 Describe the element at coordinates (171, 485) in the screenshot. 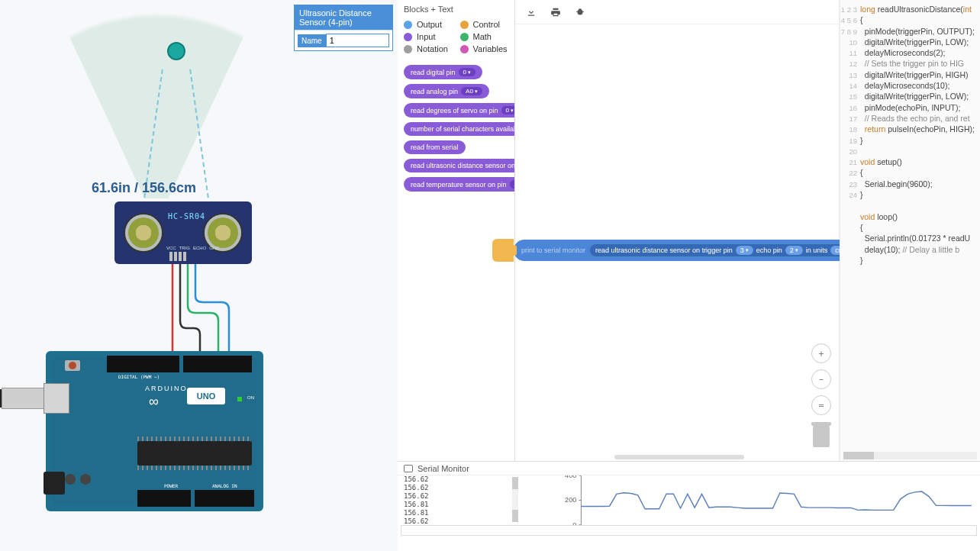

I see `power-label: POWER` at that location.